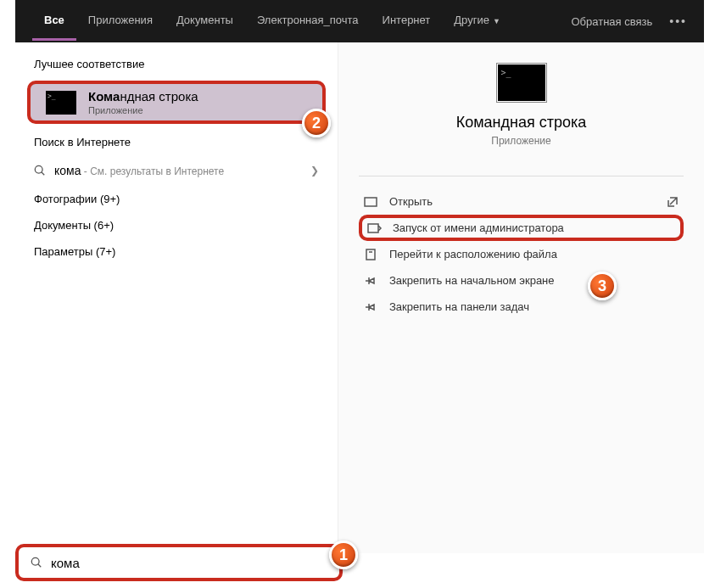 This screenshot has height=588, width=715. Describe the element at coordinates (308, 21) in the screenshot. I see `tab-email: Электронная_почта` at that location.